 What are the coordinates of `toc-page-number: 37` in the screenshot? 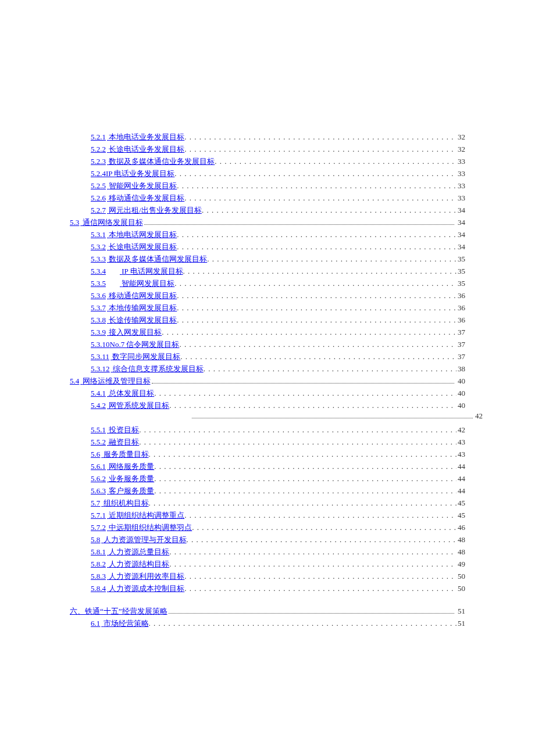 It's located at (461, 344).